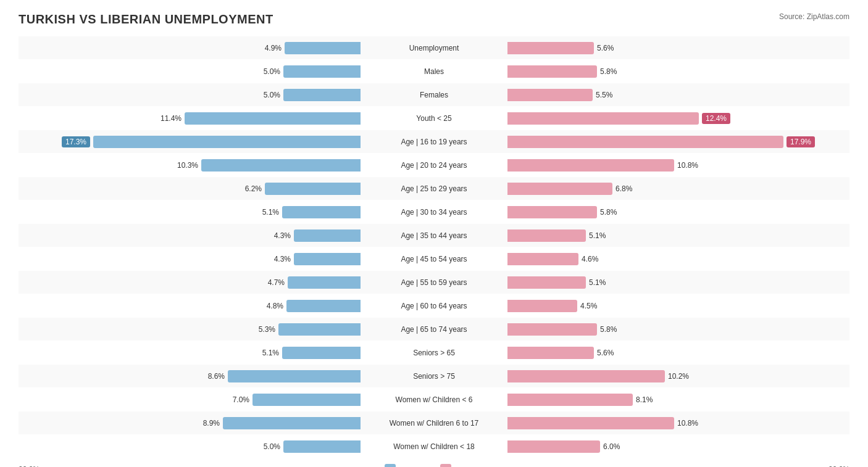  Describe the element at coordinates (434, 447) in the screenshot. I see `row-label: Women w/ Children < 18` at that location.